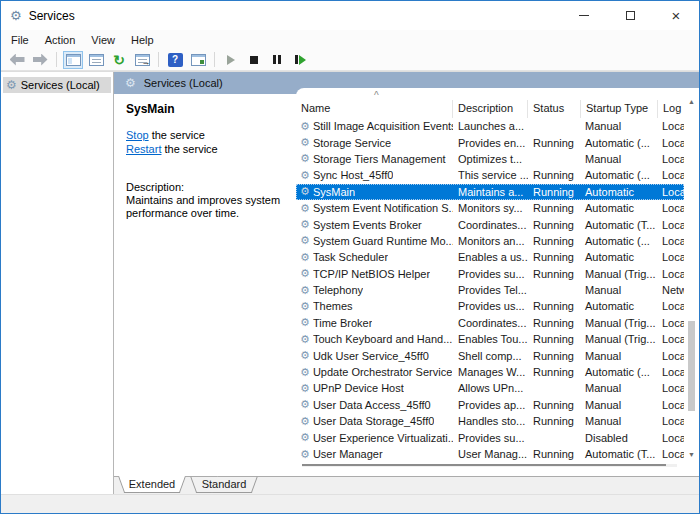 The height and width of the screenshot is (514, 700). Describe the element at coordinates (490, 388) in the screenshot. I see `table-row: ⚙UPnP Device HostAllows UPn...ManualLoca` at that location.